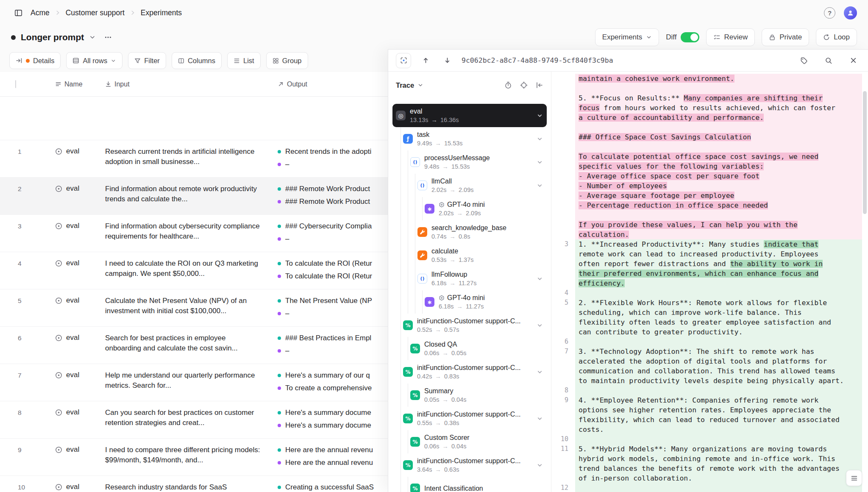 Image resolution: width=868 pixels, height=492 pixels. What do you see at coordinates (719, 322) in the screenshot?
I see `diff-line-text: flexibility often leads to greater emplo…` at bounding box center [719, 322].